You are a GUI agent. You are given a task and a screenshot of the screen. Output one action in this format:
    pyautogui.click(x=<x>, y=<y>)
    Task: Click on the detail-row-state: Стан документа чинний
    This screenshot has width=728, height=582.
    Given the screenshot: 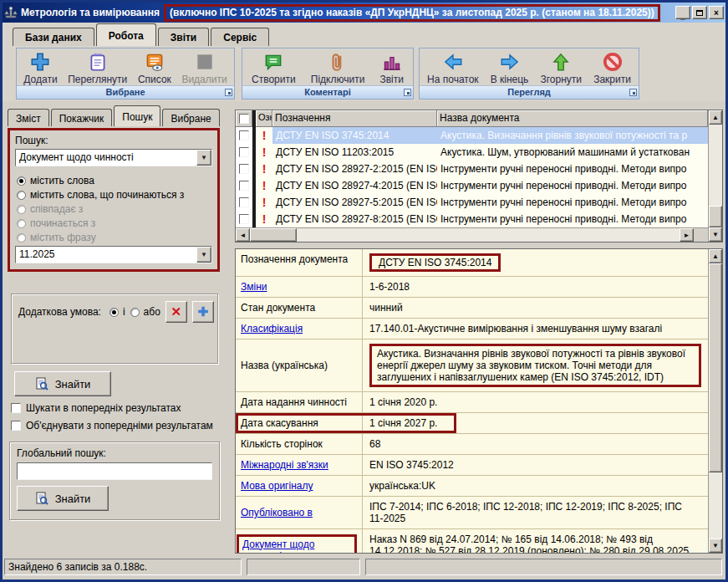 What is the action you would take?
    pyautogui.click(x=471, y=308)
    